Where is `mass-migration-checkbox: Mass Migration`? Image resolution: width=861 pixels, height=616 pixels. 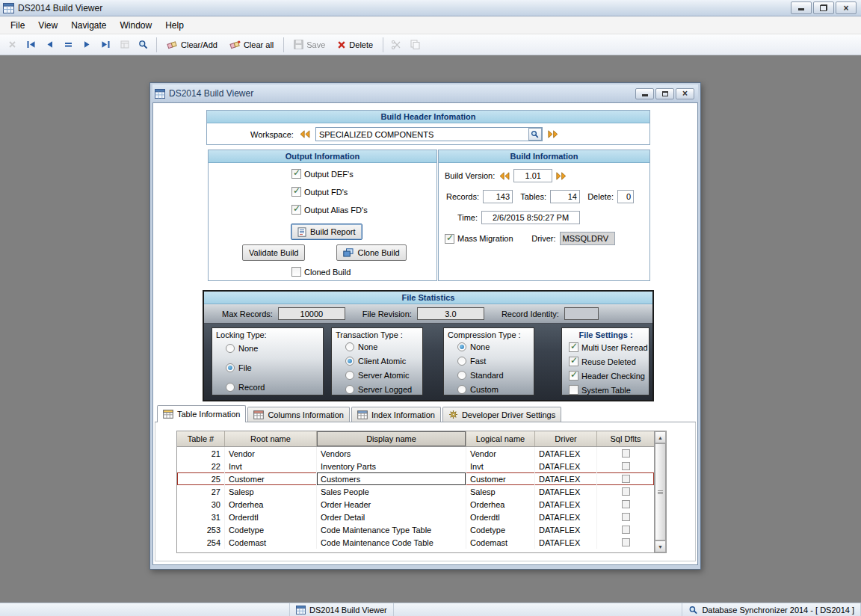 mass-migration-checkbox: Mass Migration is located at coordinates (479, 239).